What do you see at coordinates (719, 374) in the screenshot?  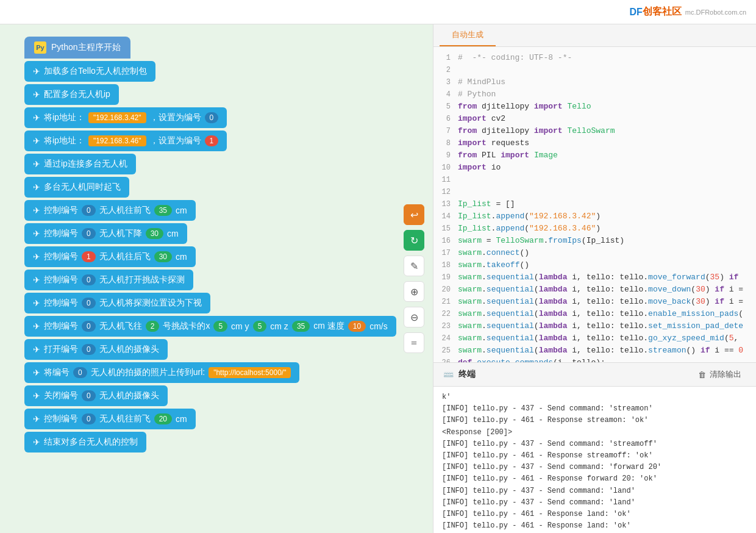 I see `clear-output-btn: 🗑 清除输出` at bounding box center [719, 374].